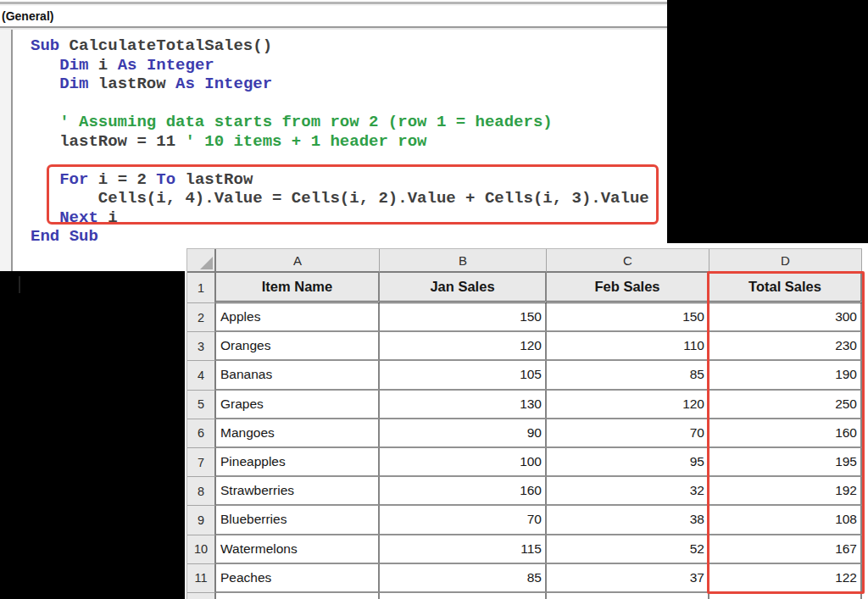 The width and height of the screenshot is (868, 599). I want to click on row-header-9: 9, so click(202, 520).